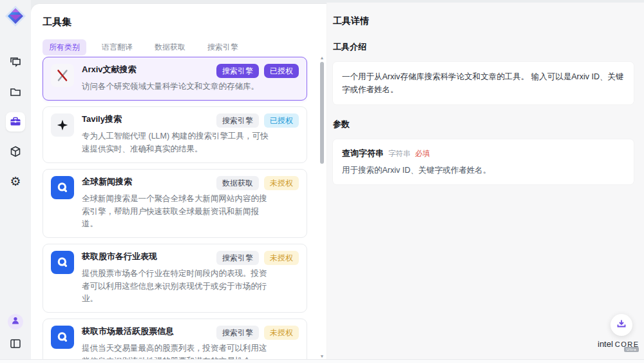 Image resolution: width=644 pixels, height=363 pixels. What do you see at coordinates (178, 143) in the screenshot?
I see `tool-description: 专为人工智能代理 (LLM) 构建的搜索引擎工具，可快速提供实时、准确和真实的结…` at bounding box center [178, 143].